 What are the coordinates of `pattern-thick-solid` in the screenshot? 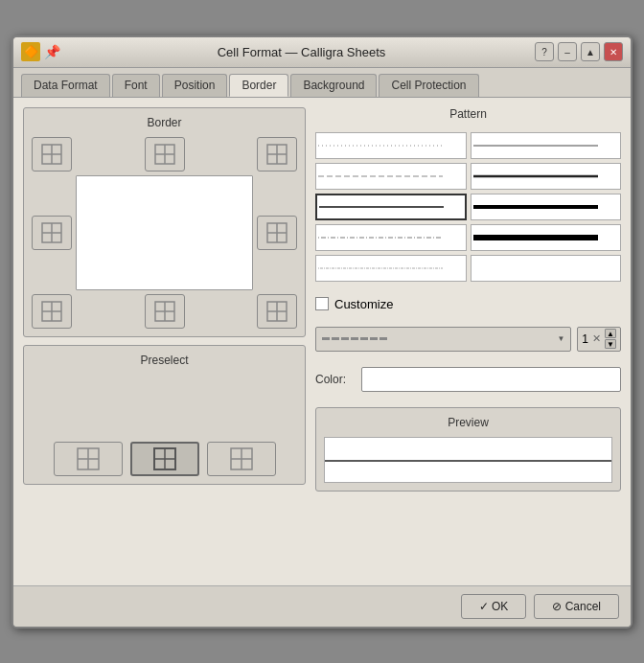 It's located at (546, 207).